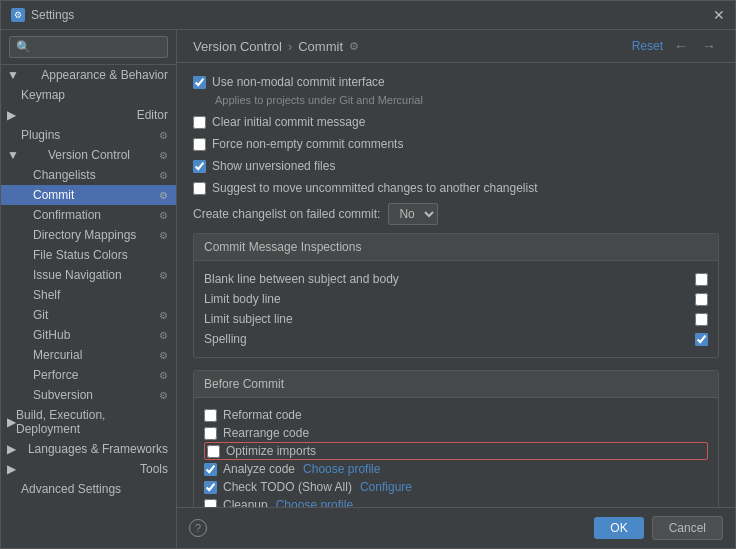 Image resolution: width=736 pixels, height=549 pixels. Describe the element at coordinates (88, 315) in the screenshot. I see `sidebar-item-git: Git ⚙` at that location.